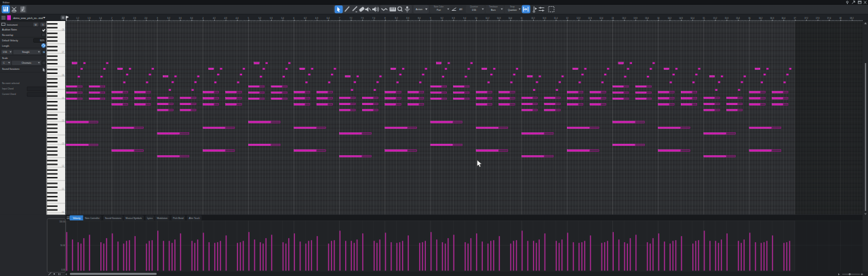 The image size is (868, 276). I want to click on svg-text: C0, so click(63, 212).